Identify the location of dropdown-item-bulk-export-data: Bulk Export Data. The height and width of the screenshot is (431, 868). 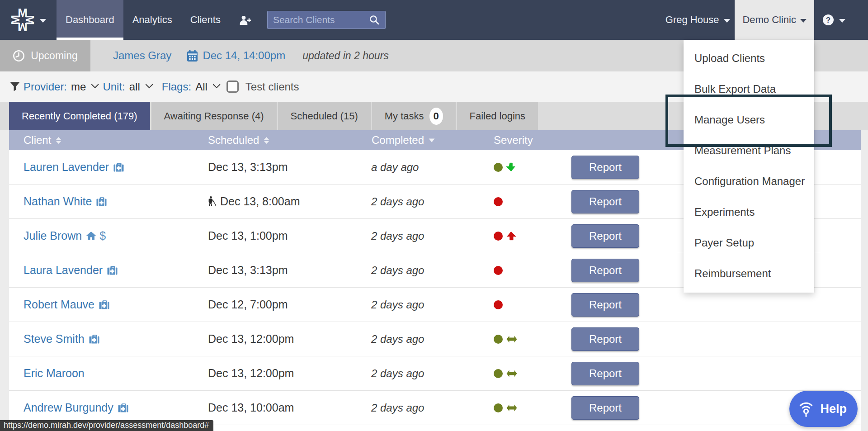
(749, 89).